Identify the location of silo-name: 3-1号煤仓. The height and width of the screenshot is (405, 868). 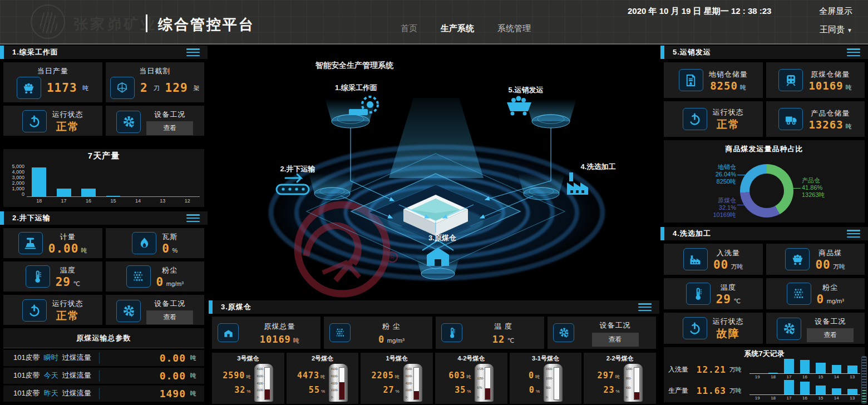
(545, 358).